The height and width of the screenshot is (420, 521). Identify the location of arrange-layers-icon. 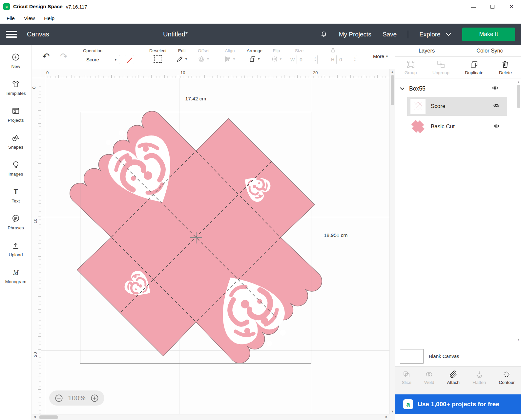
(253, 59).